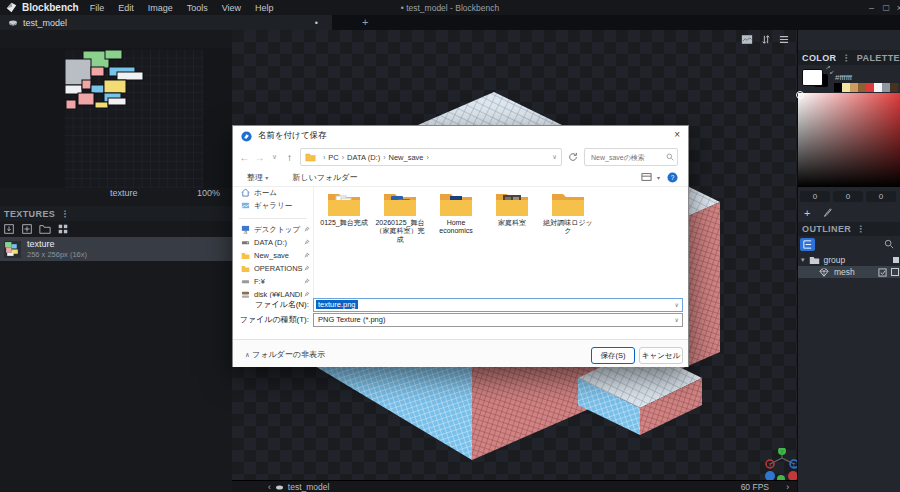 The width and height of the screenshot is (900, 492). What do you see at coordinates (309, 487) in the screenshot?
I see `status-model-name: test_model` at bounding box center [309, 487].